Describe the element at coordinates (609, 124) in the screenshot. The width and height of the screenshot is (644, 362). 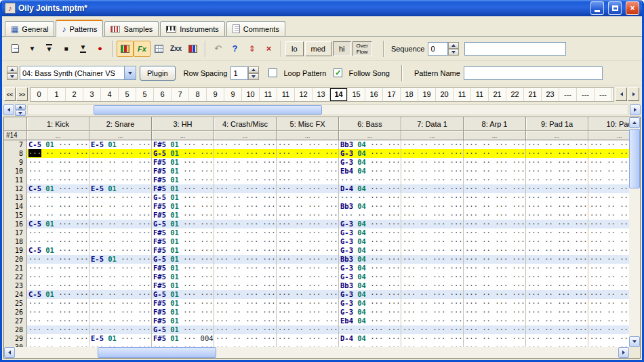
I see `channel-header: 10: Pad` at that location.